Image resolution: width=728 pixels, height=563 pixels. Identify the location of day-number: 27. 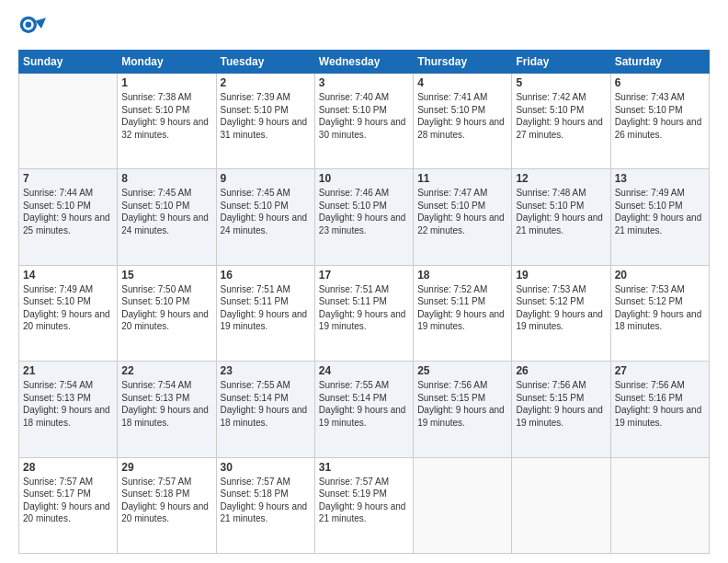
(660, 371).